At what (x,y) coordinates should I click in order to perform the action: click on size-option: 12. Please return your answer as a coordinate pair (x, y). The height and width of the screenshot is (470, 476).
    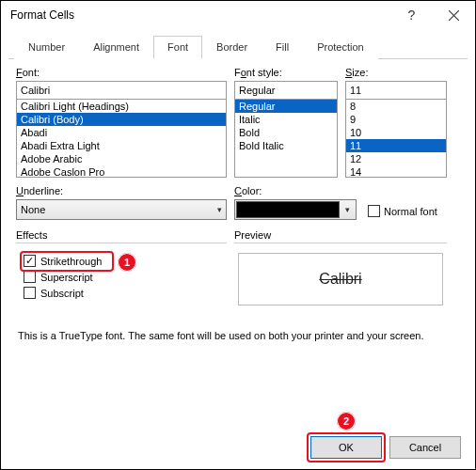
    Looking at the image, I should click on (396, 159).